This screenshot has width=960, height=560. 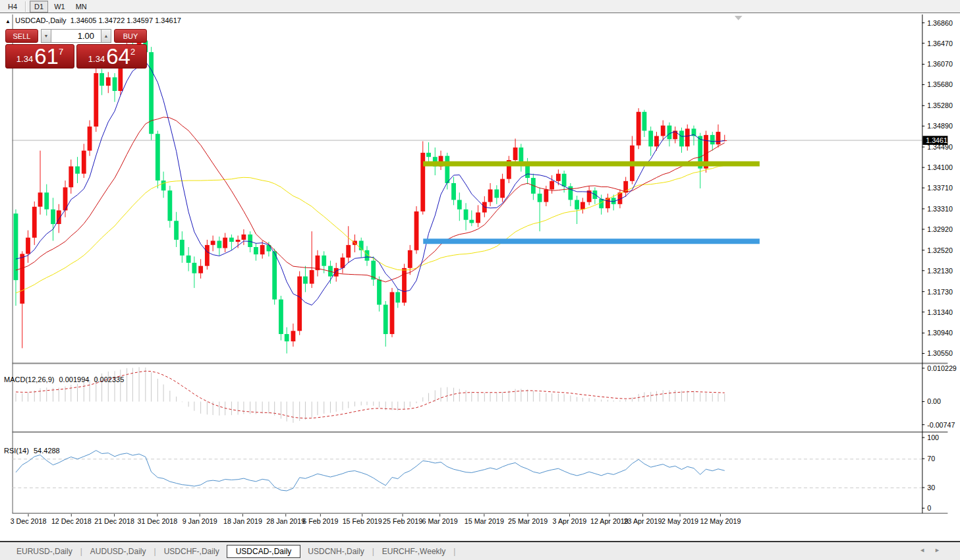 What do you see at coordinates (320, 521) in the screenshot?
I see `date-tick-label: 6 Feb 2019` at bounding box center [320, 521].